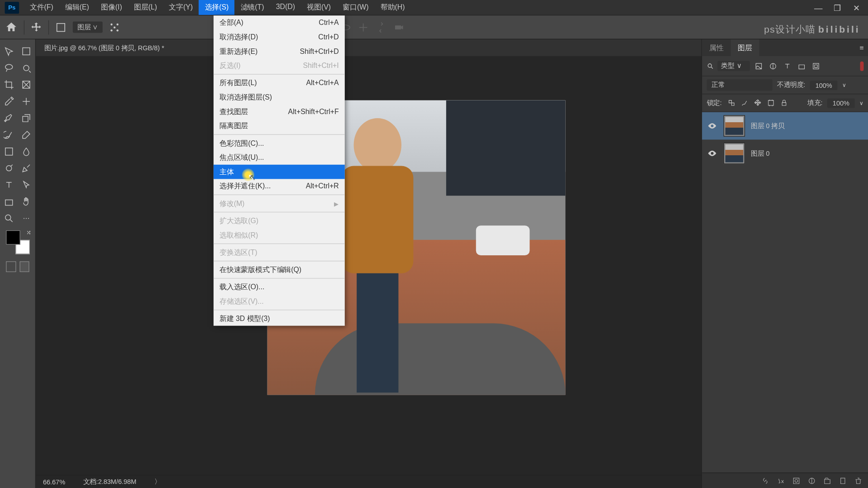  Describe the element at coordinates (42, 7) in the screenshot. I see `menu-文件: 文件(F)` at that location.